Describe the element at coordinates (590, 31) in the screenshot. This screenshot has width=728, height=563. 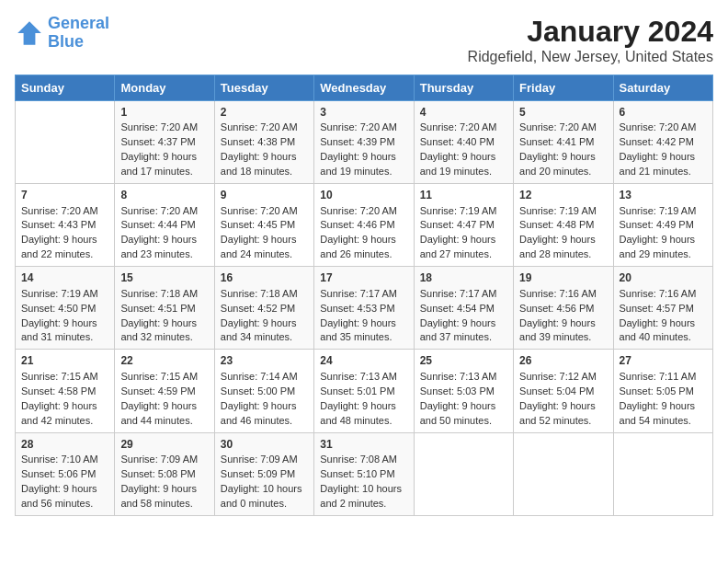
I see `calendar-title: January 2024` at that location.